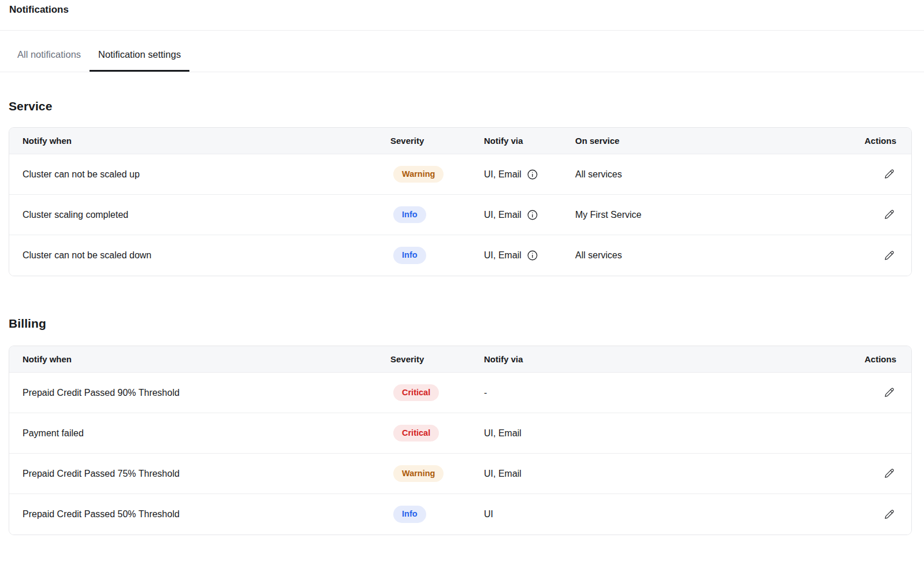 The height and width of the screenshot is (564, 924). I want to click on tab-all-notifications: All notifications, so click(49, 51).